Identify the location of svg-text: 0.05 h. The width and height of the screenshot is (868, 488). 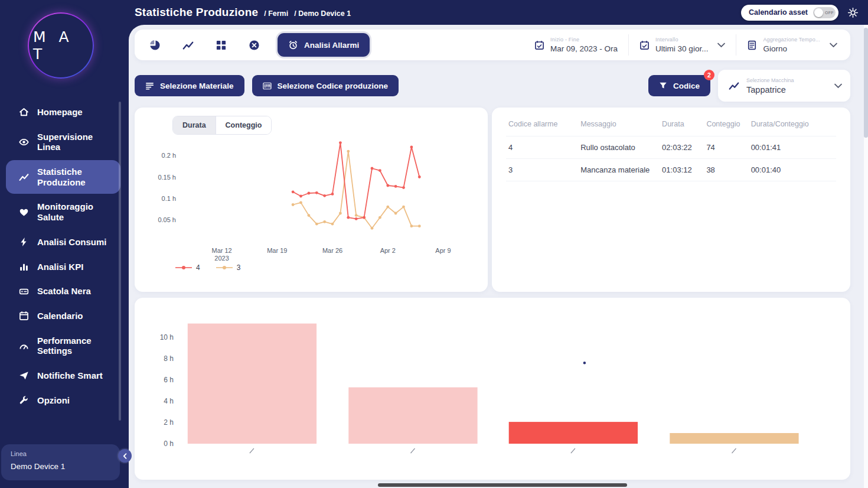
(167, 220).